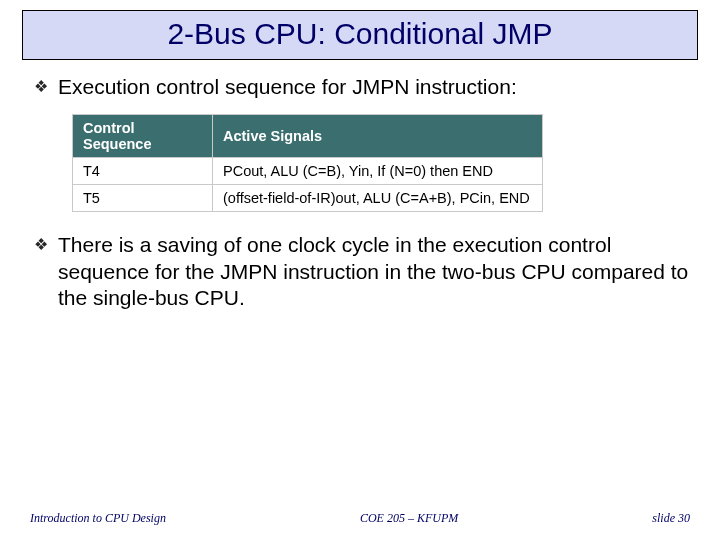 The height and width of the screenshot is (540, 720). Describe the element at coordinates (378, 172) in the screenshot. I see `table-cell: PCout, ALU (C=B), Yin, If (N=0) then END` at that location.